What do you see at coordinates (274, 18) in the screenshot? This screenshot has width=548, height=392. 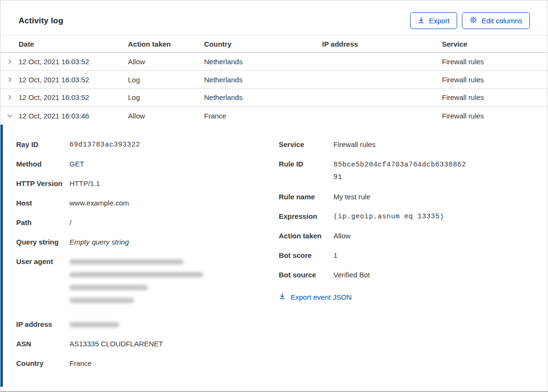 I see `topbar: Activity log Export` at bounding box center [274, 18].